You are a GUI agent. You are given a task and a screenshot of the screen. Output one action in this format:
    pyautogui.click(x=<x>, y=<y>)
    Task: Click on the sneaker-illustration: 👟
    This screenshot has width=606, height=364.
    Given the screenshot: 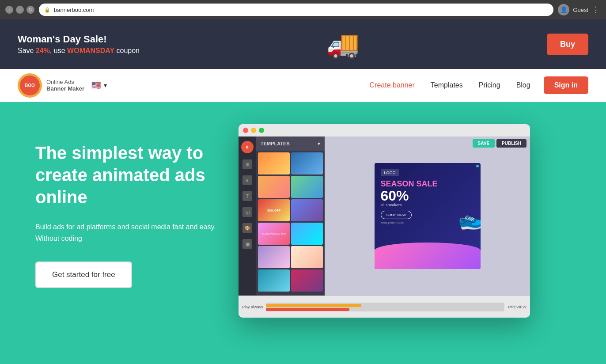 What is the action you would take?
    pyautogui.click(x=467, y=219)
    